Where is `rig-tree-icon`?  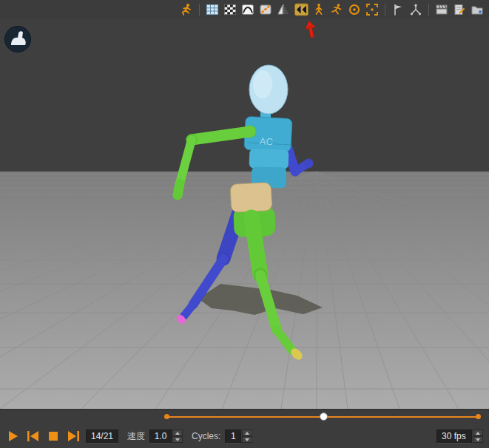
rig-tree-icon is located at coordinates (416, 10).